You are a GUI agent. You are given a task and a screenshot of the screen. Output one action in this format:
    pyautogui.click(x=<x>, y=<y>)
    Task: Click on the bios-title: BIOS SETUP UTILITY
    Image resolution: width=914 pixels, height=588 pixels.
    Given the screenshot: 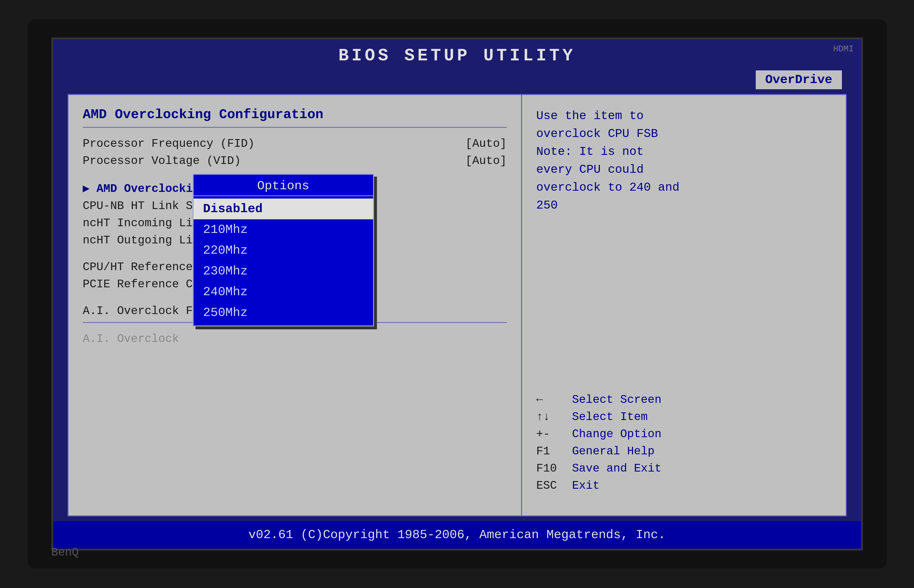 What is the action you would take?
    pyautogui.click(x=457, y=56)
    